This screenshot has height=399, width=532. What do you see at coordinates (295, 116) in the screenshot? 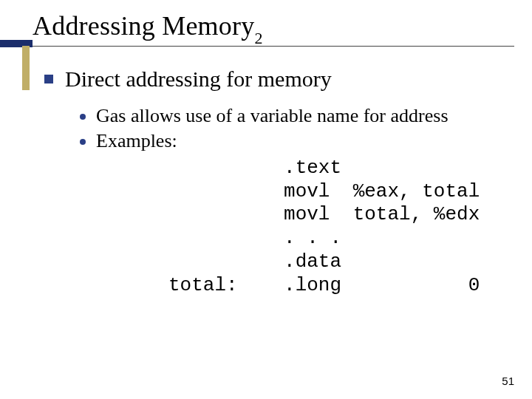
I see `bullet-level2: Gas allows use of a variable name for ad…` at bounding box center [295, 116].